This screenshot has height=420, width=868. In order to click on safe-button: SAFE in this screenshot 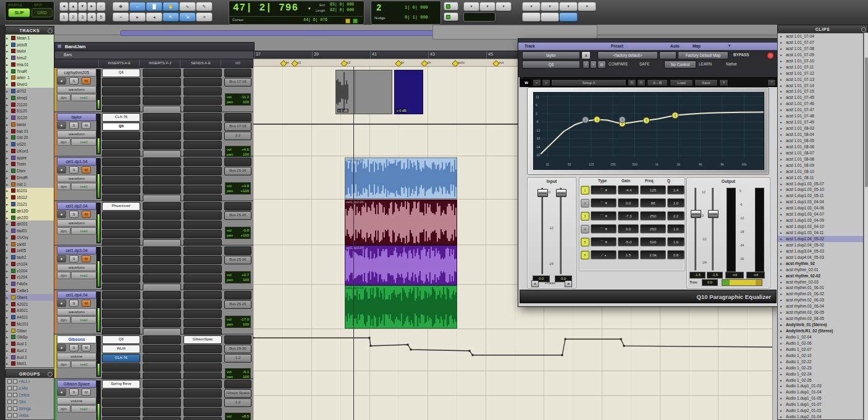, I will do `click(644, 64)`.